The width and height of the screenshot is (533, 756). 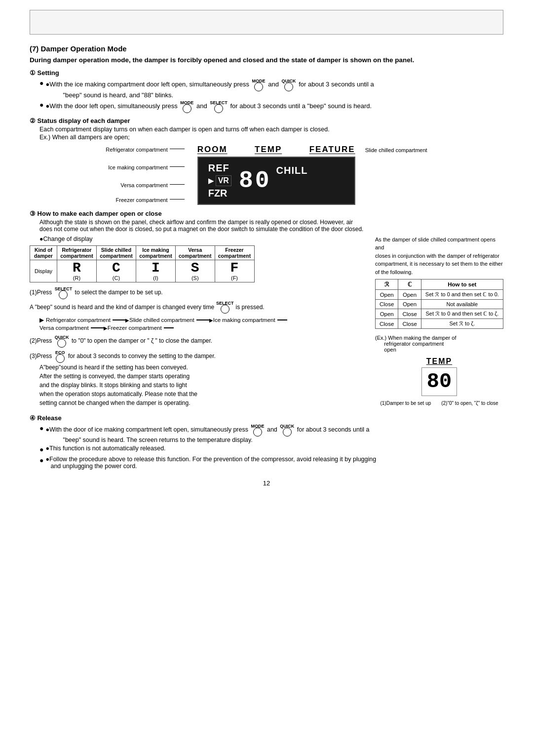 I want to click on press3-line4: setting cannot be changed when the dampe…, so click(x=200, y=403).